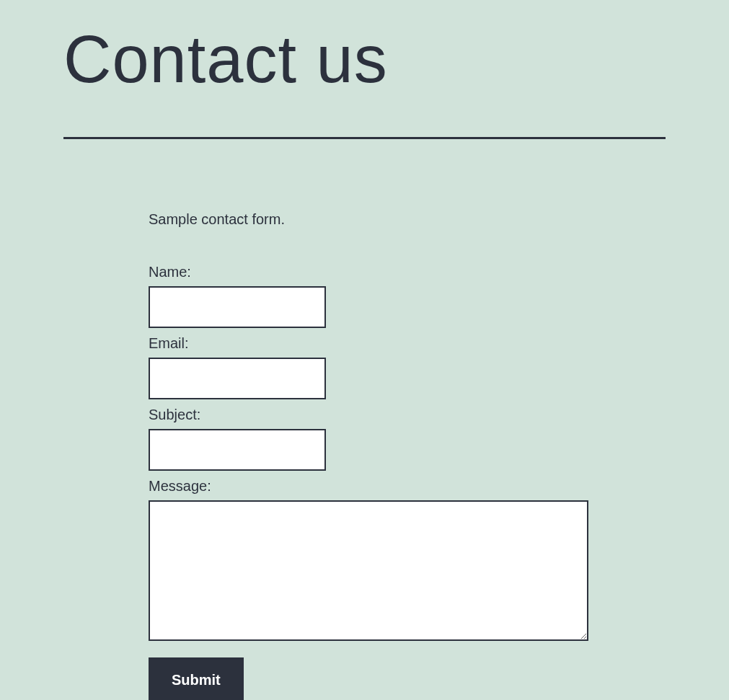  Describe the element at coordinates (368, 415) in the screenshot. I see `subject-label: Subject:` at that location.